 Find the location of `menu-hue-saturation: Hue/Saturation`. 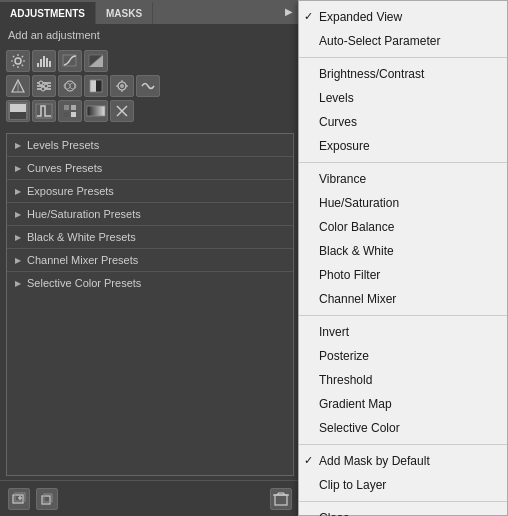

menu-hue-saturation: Hue/Saturation is located at coordinates (403, 203).